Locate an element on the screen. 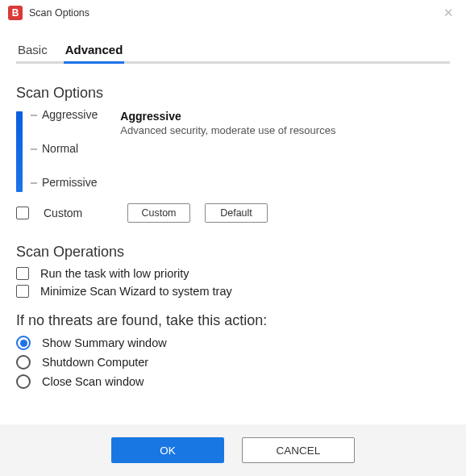 The image size is (466, 476). no-threats-option: Shutdown Computer is located at coordinates (233, 362).